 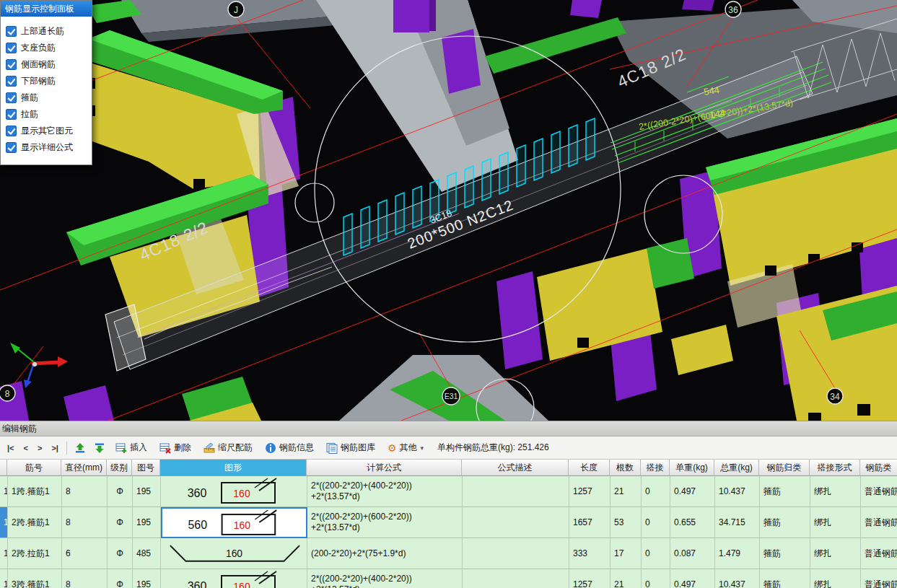 What do you see at coordinates (385, 554) in the screenshot?
I see `cell-formula: (200-2*20)+2*(75+1.9*d)` at bounding box center [385, 554].